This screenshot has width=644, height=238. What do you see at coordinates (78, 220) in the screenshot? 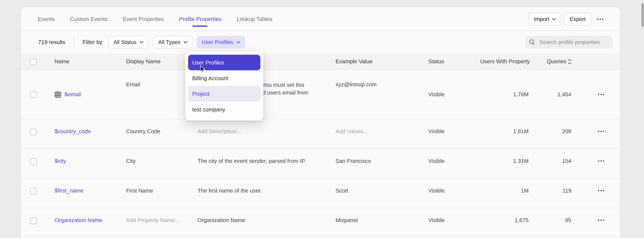
I see `property-name-link: Organization Name` at bounding box center [78, 220].